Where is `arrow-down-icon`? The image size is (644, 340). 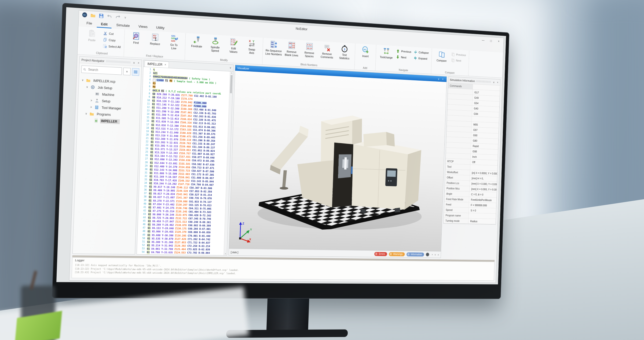 arrow-down-icon is located at coordinates (398, 57).